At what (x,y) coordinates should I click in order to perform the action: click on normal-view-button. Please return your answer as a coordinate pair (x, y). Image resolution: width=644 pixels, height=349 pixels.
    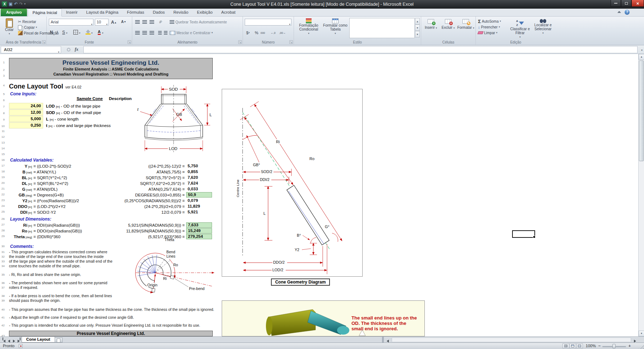
    Looking at the image, I should click on (566, 346).